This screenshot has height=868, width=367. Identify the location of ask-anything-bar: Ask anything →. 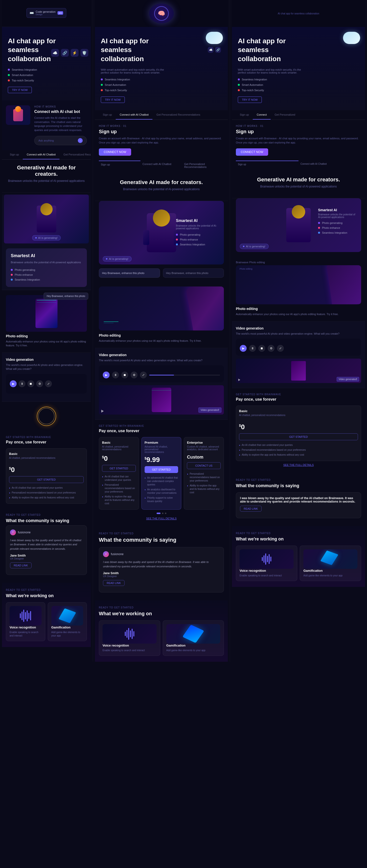
(61, 141).